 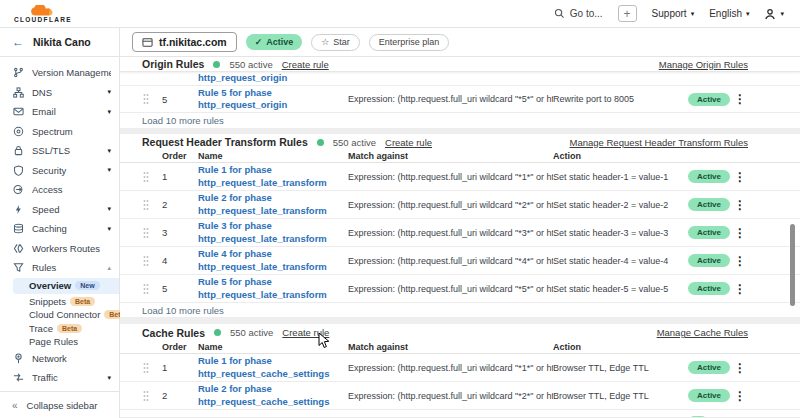 I want to click on sidebar-item-workers-routes: Workers Routes, so click(x=60, y=249).